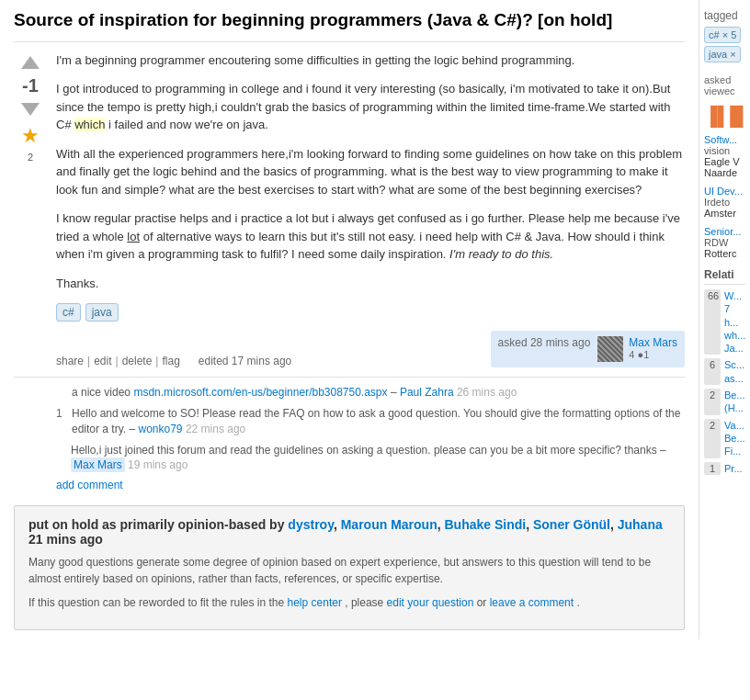 The image size is (750, 700). Describe the element at coordinates (724, 371) in the screenshot. I see `related-section: Relati 66 W...7 h...wh...Ja... 6 Sc...as…` at that location.